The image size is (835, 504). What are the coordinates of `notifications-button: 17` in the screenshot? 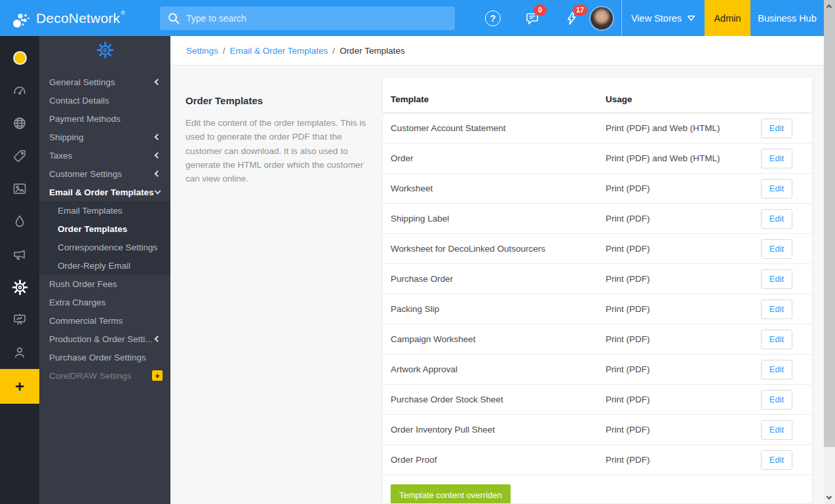 It's located at (572, 18).